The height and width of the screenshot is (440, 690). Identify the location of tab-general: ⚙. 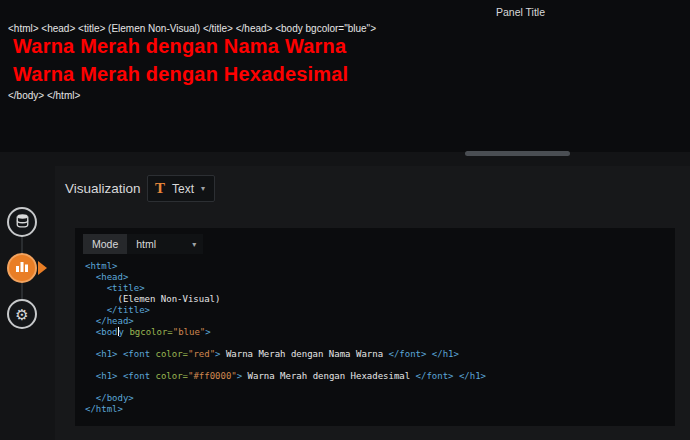
(22, 314).